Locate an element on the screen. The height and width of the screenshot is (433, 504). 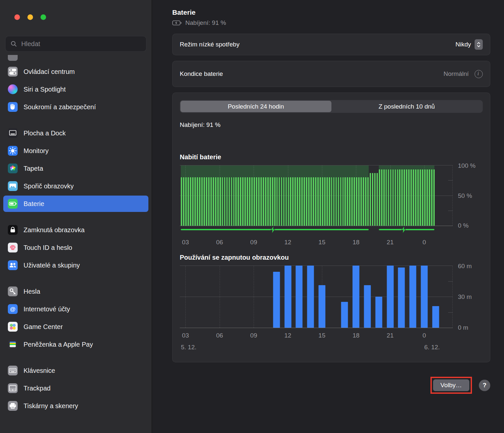
tab-z-poslednich-10-dnu: Z posledních 10 dnů is located at coordinates (407, 107).